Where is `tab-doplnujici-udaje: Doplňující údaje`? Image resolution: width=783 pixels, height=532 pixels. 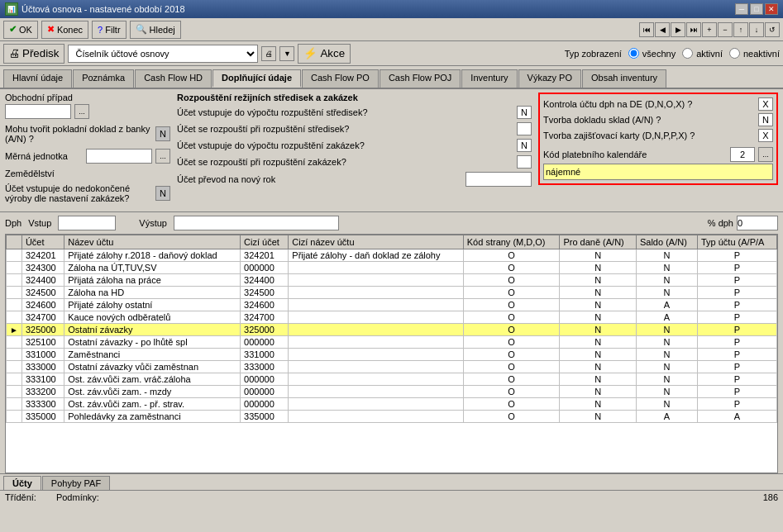
tab-doplnujici-udaje: Doplňující údaje is located at coordinates (256, 78).